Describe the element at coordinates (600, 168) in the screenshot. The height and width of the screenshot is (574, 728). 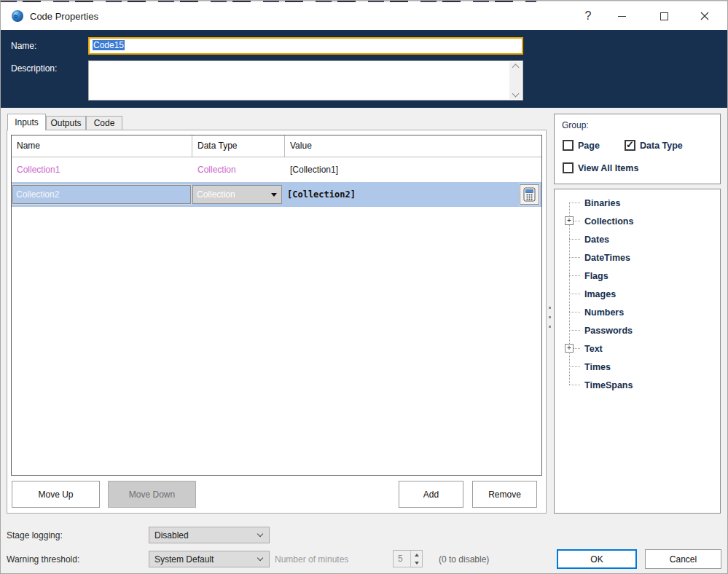
I see `checkbox-view-all-items: View All Items` at that location.